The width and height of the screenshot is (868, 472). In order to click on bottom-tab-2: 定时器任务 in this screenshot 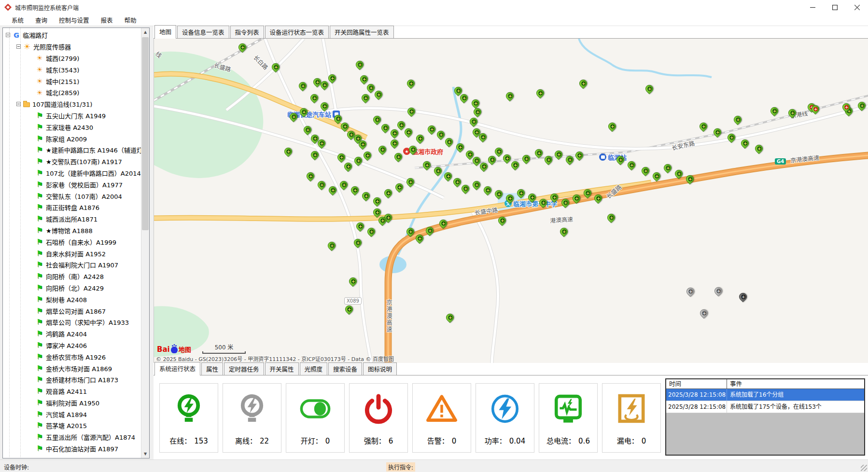, I will do `click(244, 369)`.